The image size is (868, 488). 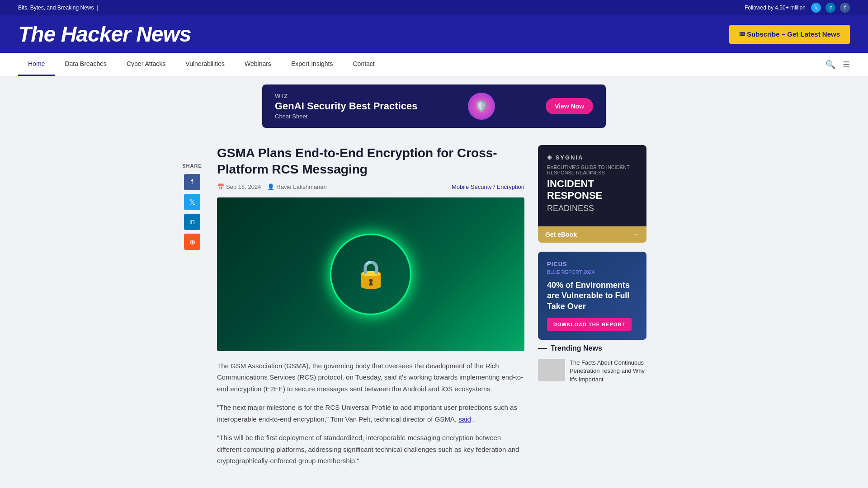 I want to click on sygnia-ad: ⊕ SYGNIA EXECUTIVE'S GUIDE TO INCIDENT R…, so click(x=592, y=194).